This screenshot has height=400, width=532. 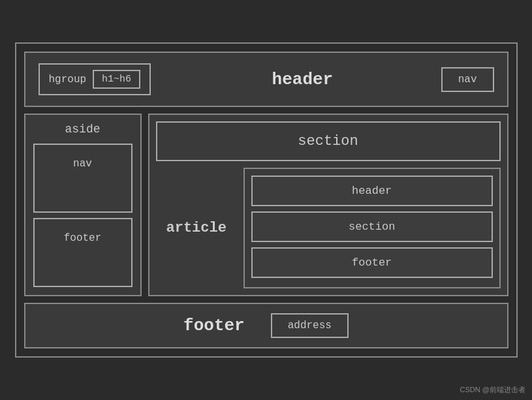 What do you see at coordinates (83, 178) in the screenshot?
I see `aside-nav-box: nav` at bounding box center [83, 178].